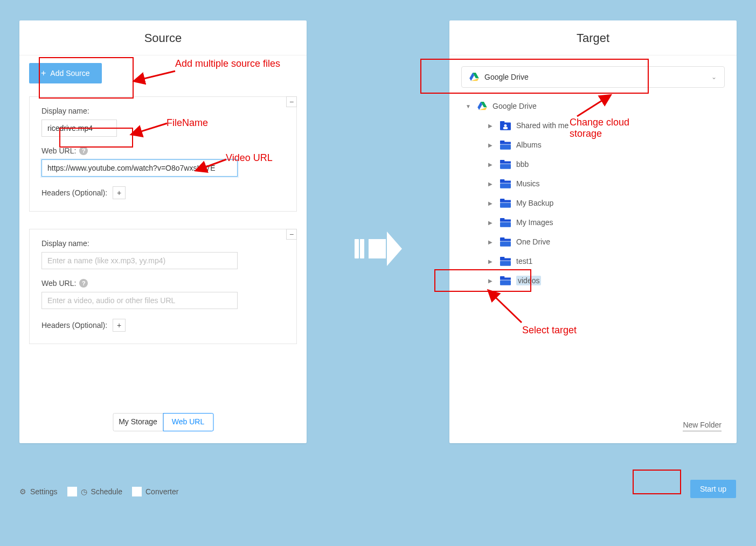 This screenshot has height=546, width=756. What do you see at coordinates (469, 107) in the screenshot?
I see `caret-down-icon: ▼` at bounding box center [469, 107].